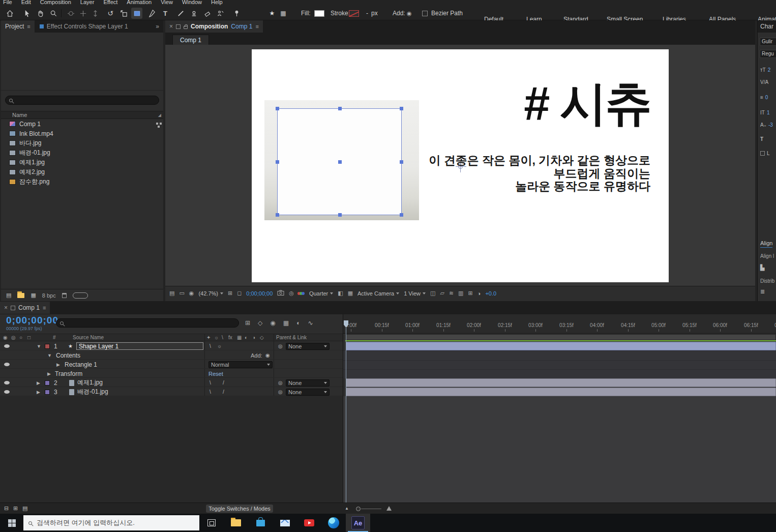 This screenshot has width=776, height=532. What do you see at coordinates (6, 509) in the screenshot?
I see `expand-layer-switches-icon: ⊟` at bounding box center [6, 509].